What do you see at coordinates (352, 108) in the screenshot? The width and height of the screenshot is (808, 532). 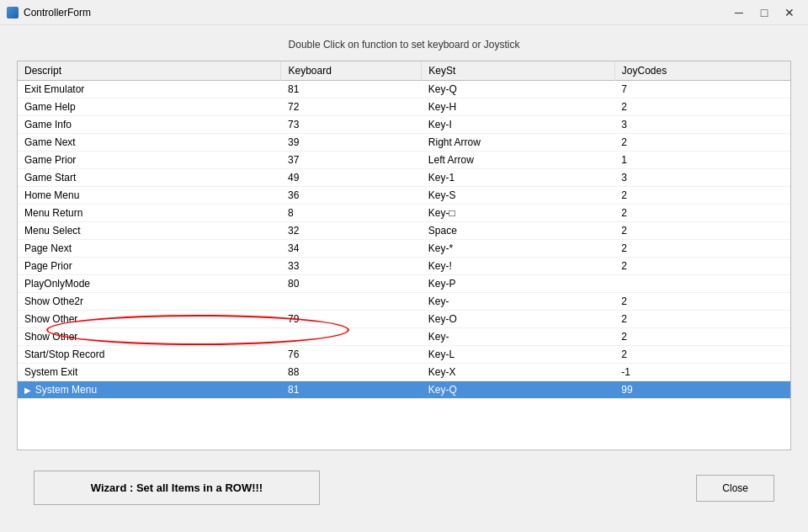 I see `cell-keyboard: 72` at bounding box center [352, 108].